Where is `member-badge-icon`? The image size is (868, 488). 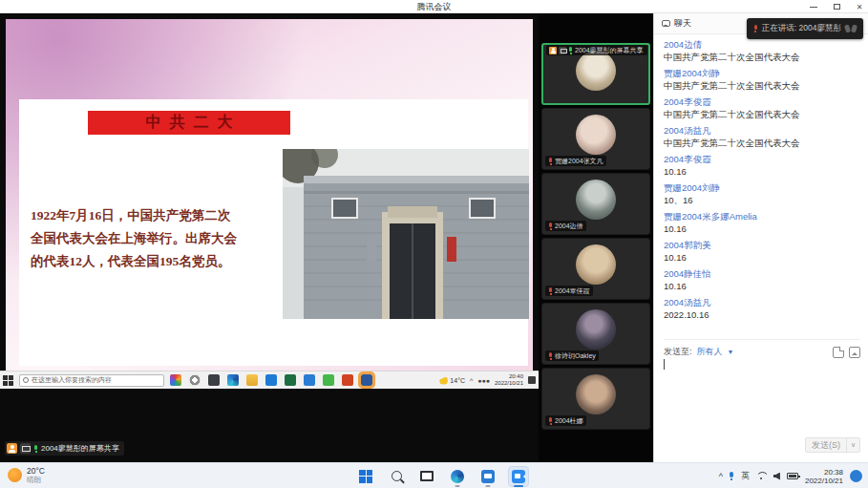 member-badge-icon is located at coordinates (553, 51).